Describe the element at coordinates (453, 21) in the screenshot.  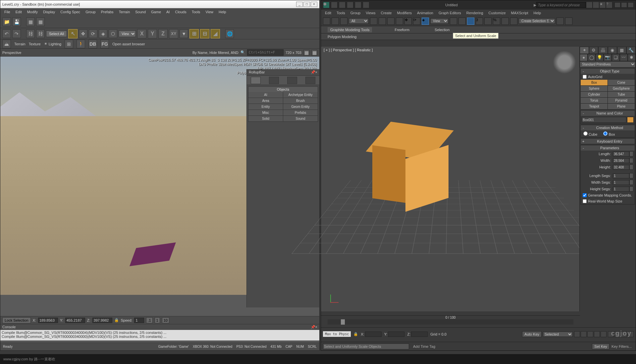
I see `pivot-icon` at that location.